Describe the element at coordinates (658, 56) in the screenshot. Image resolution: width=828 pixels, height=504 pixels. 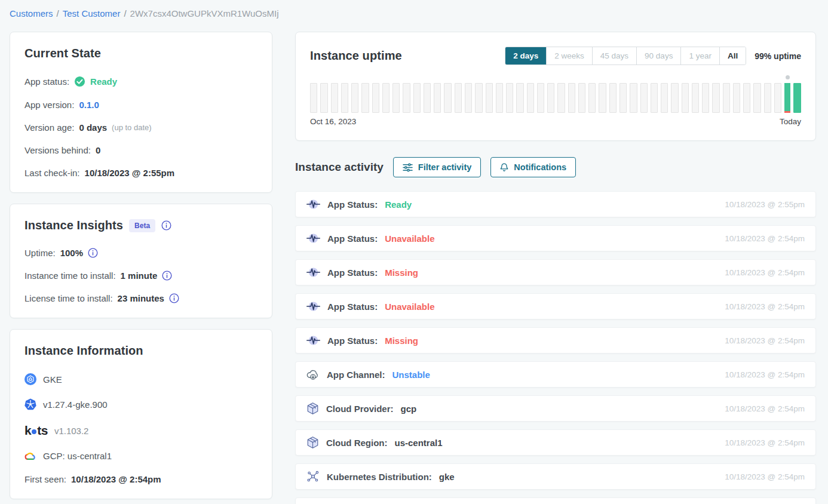
I see `range-button-90-days: 90 days` at that location.